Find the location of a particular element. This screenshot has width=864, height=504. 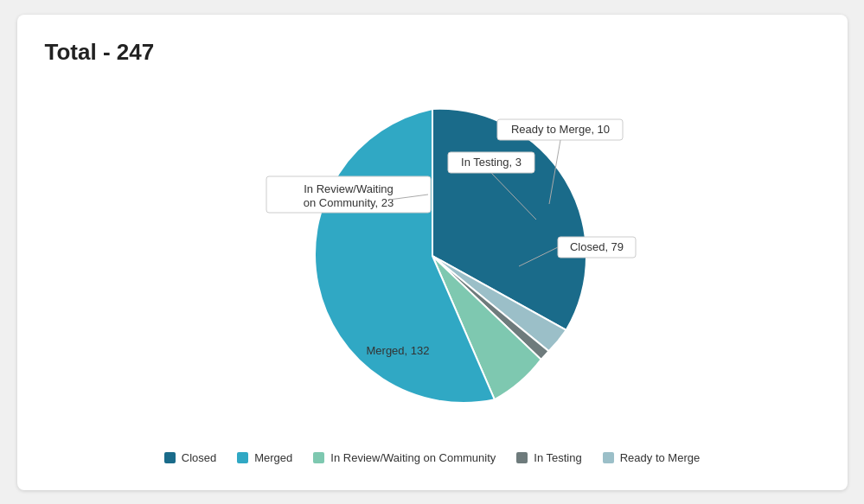

callout-in-review-line1: In Review/Waiting is located at coordinates (349, 188).